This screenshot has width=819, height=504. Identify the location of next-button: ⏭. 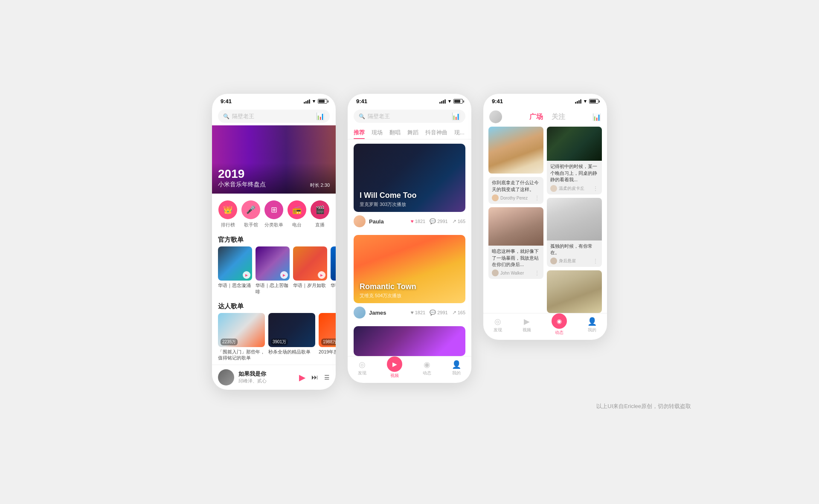
(315, 377).